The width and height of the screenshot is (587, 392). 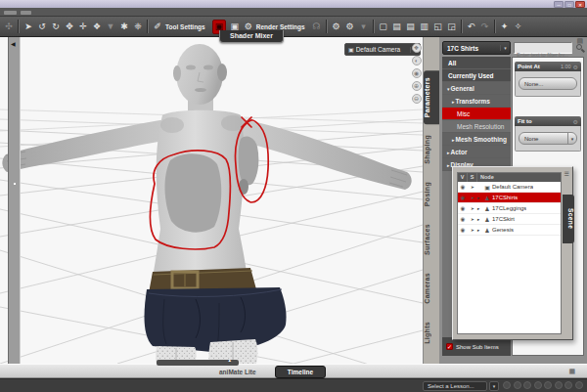 I want to click on pin-icon: ✐, so click(x=158, y=26).